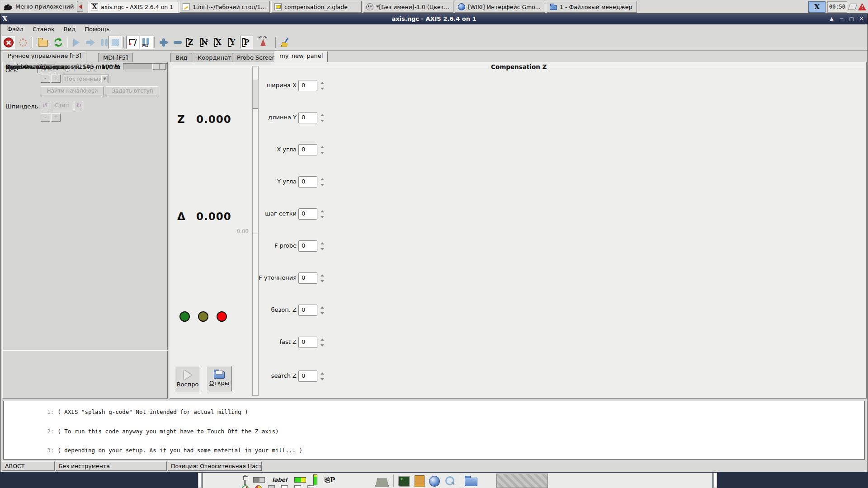 The width and height of the screenshot is (868, 488). What do you see at coordinates (404, 481) in the screenshot?
I see `terminal-icon: >_` at bounding box center [404, 481].